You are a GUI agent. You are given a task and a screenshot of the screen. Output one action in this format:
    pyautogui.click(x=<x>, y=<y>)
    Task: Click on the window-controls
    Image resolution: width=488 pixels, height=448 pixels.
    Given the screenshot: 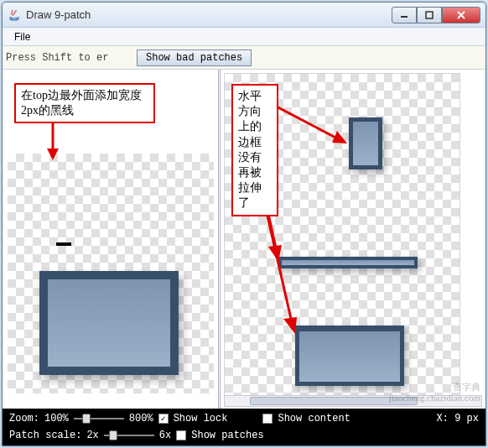 What is the action you would take?
    pyautogui.click(x=436, y=15)
    